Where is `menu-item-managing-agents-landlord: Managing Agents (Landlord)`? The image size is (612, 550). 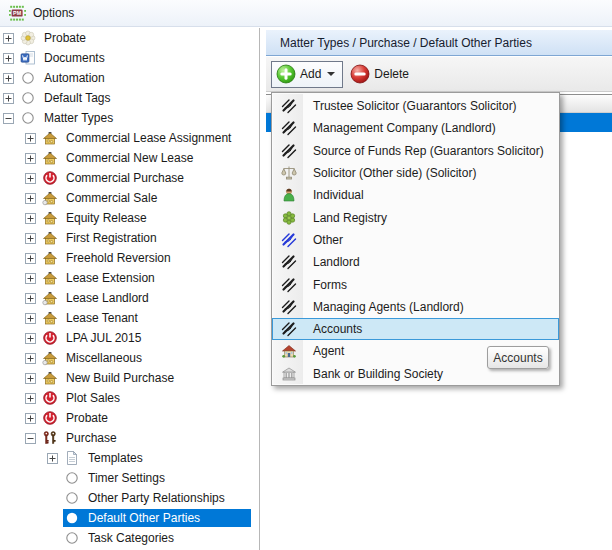 menu-item-managing-agents-landlord: Managing Agents (Landlord) is located at coordinates (416, 307).